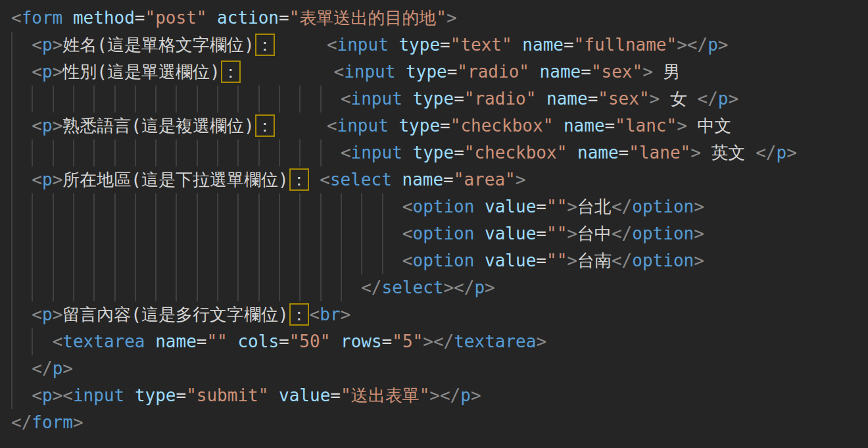 This screenshot has width=868, height=448. Describe the element at coordinates (439, 368) in the screenshot. I see `code-line: </p>` at that location.